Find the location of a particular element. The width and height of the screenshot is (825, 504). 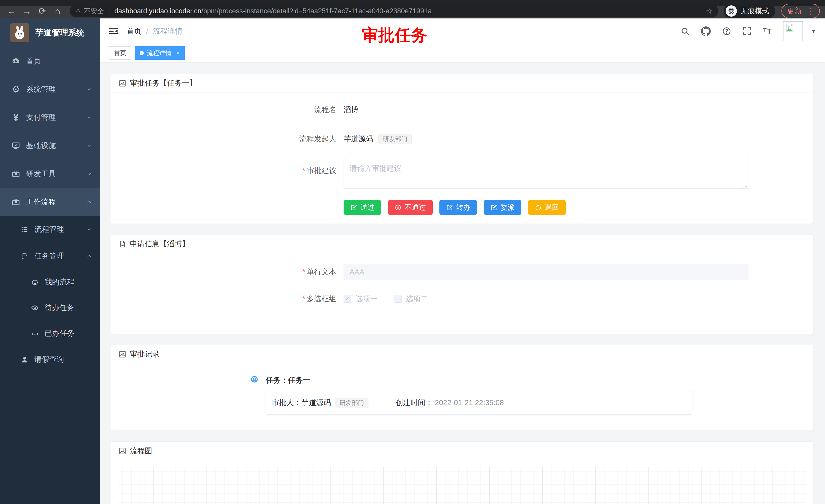

checkbox-unchecked-icon is located at coordinates (398, 299).